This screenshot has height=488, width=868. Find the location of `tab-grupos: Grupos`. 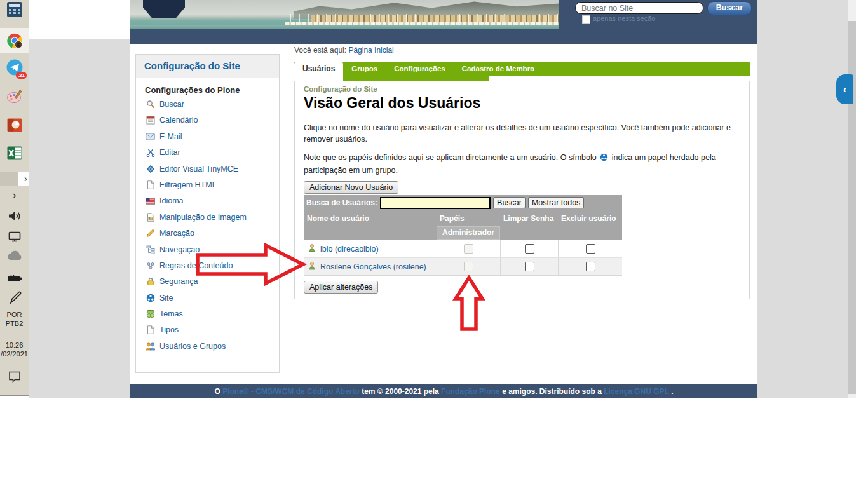

tab-grupos: Grupos is located at coordinates (365, 69).